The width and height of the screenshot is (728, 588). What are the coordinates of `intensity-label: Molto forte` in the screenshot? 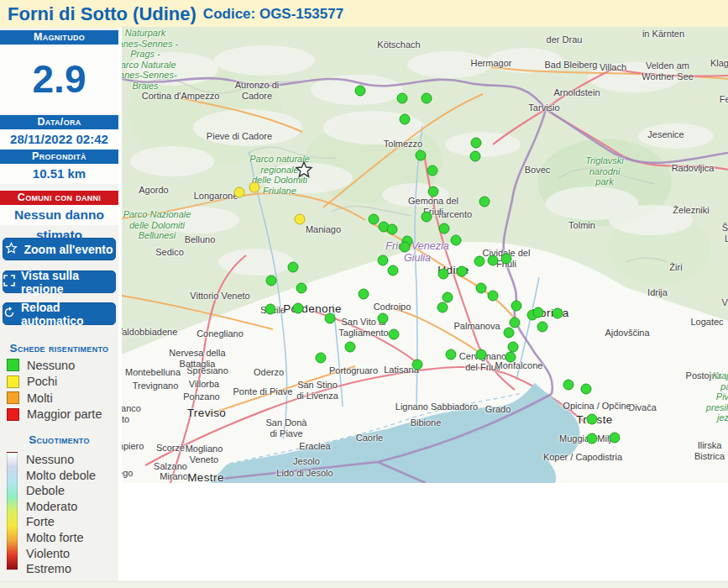 It's located at (60, 538).